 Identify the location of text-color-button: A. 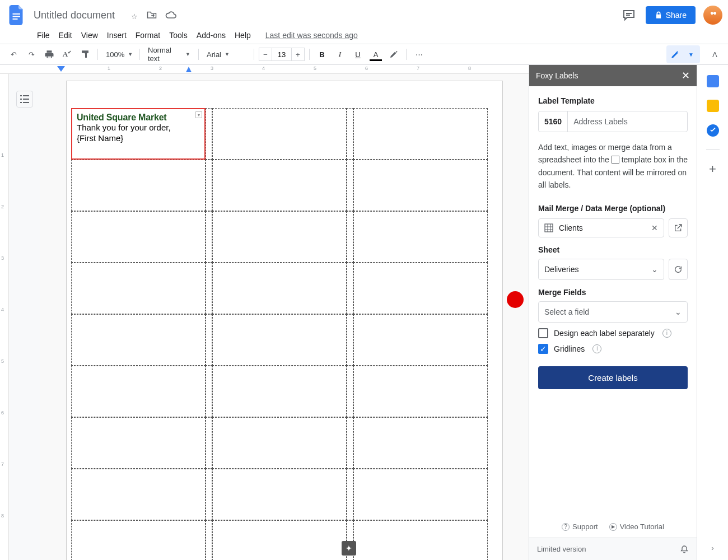
(376, 54).